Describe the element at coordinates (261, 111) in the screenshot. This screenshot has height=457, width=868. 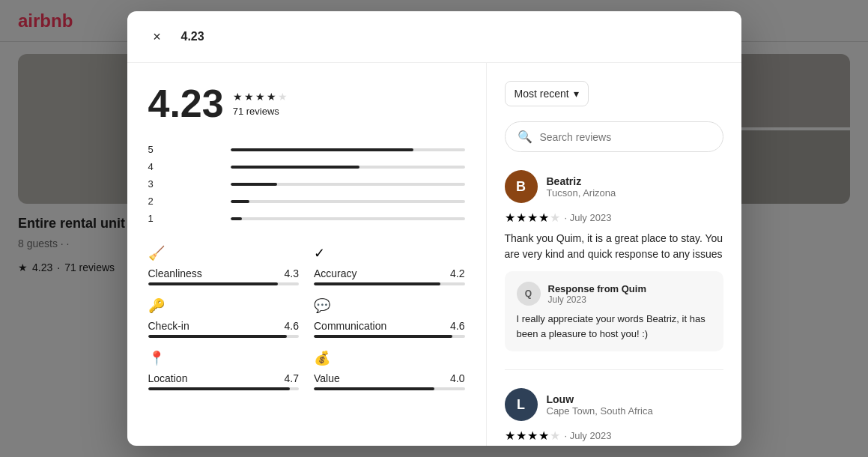
I see `overall-label: 71 reviews` at that location.